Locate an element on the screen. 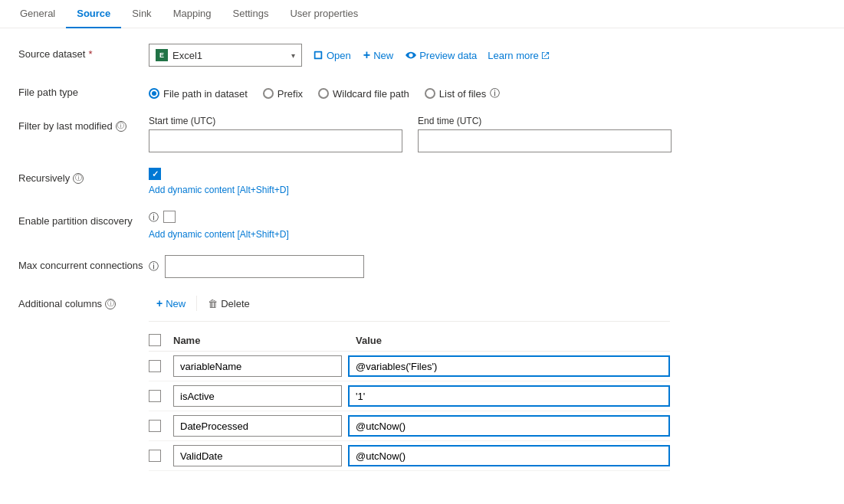  max-conn-label: Max concurrent connections is located at coordinates (84, 263).